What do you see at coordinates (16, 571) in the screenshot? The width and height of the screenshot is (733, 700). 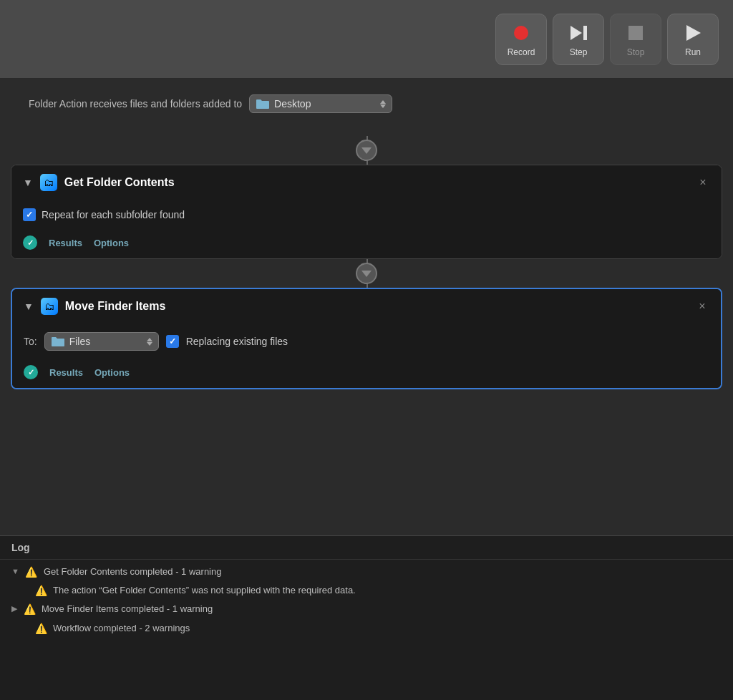 I see `log-expand-0: ▼` at bounding box center [16, 571].